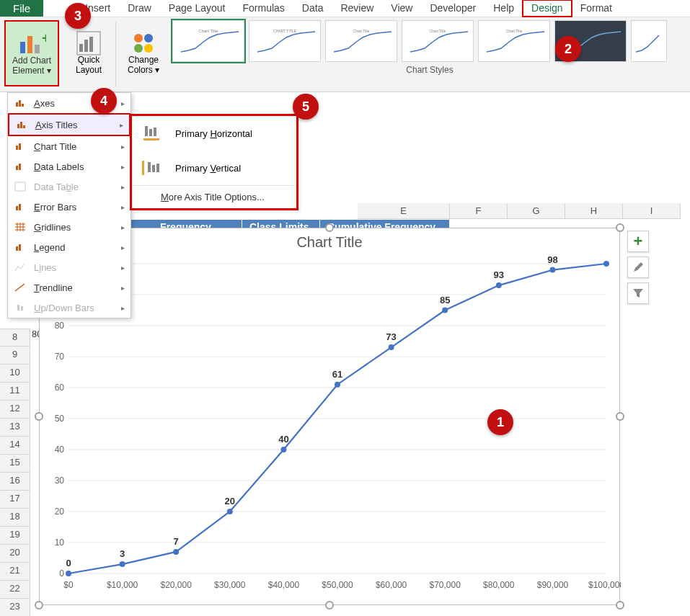 This screenshot has width=690, height=616. Describe the element at coordinates (60, 512) in the screenshot. I see `svg-text: 20` at that location.